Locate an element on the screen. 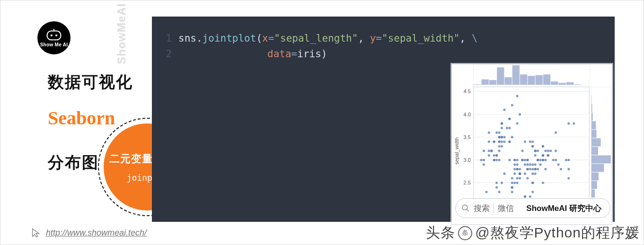 This screenshot has width=644, height=245. title-cn: 数据可视化 is located at coordinates (90, 82).